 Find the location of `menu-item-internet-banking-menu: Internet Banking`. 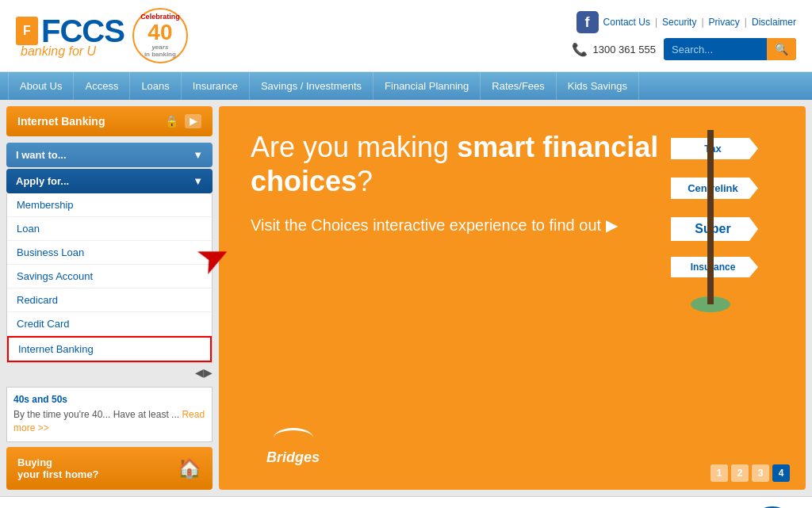

menu-item-internet-banking-menu: Internet Banking is located at coordinates (109, 349).